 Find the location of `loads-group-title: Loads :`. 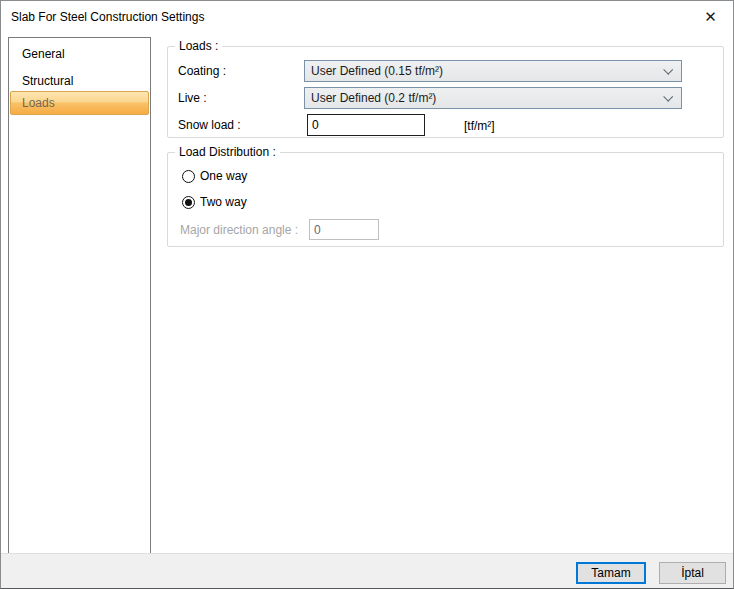

loads-group-title: Loads : is located at coordinates (198, 46).